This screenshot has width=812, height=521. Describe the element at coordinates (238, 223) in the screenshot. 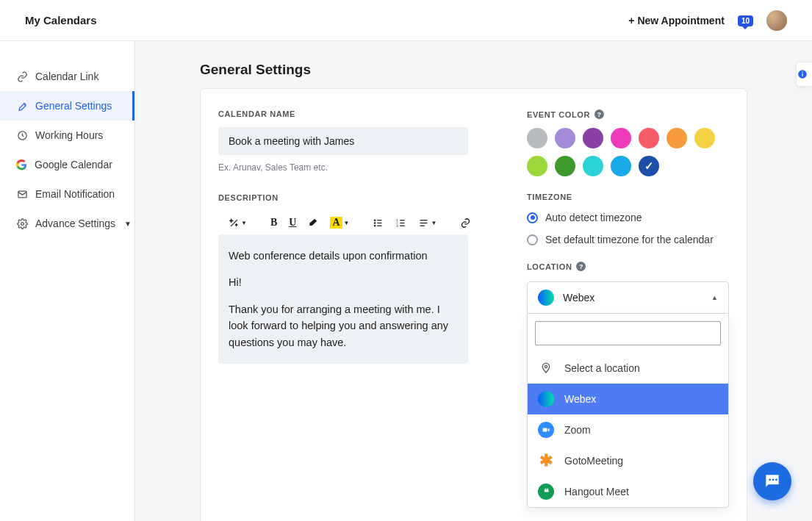

I see `magic-icon: ▼` at that location.